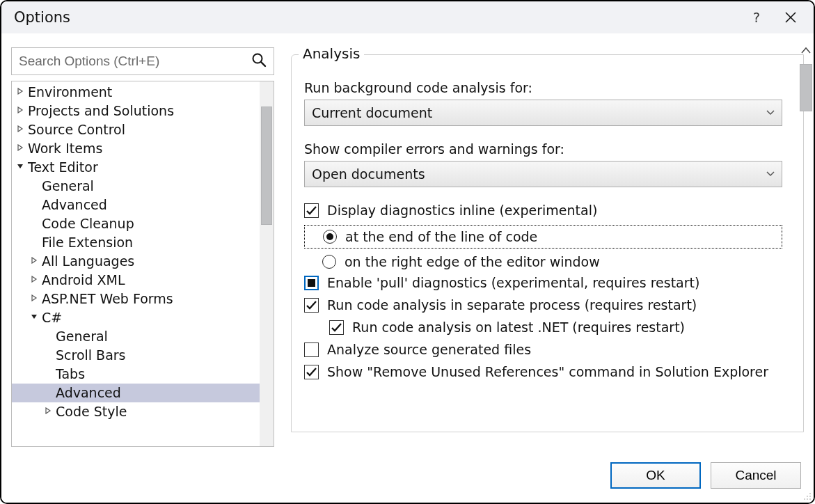 This screenshot has height=504, width=815. Describe the element at coordinates (84, 280) in the screenshot. I see `tree-item-label: Android XML` at that location.